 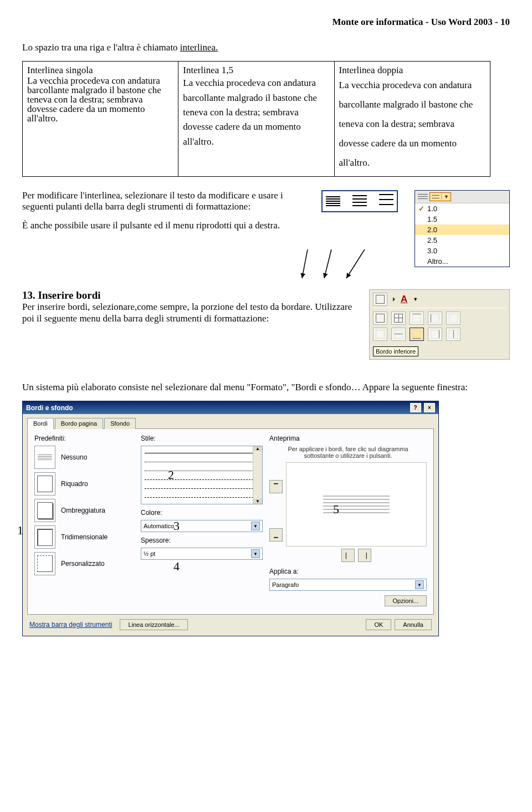 I want to click on ls-other-lbl: Altro..., so click(x=438, y=262).